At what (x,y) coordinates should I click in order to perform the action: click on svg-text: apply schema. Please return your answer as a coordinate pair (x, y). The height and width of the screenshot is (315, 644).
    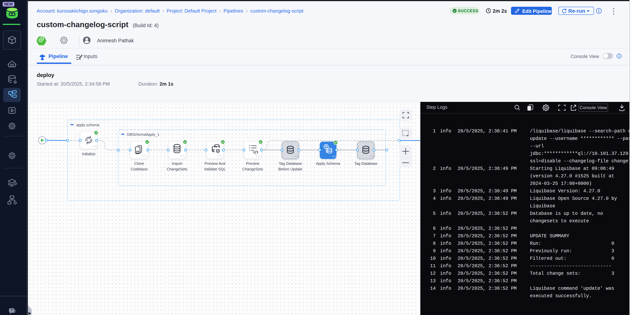
    Looking at the image, I should click on (88, 125).